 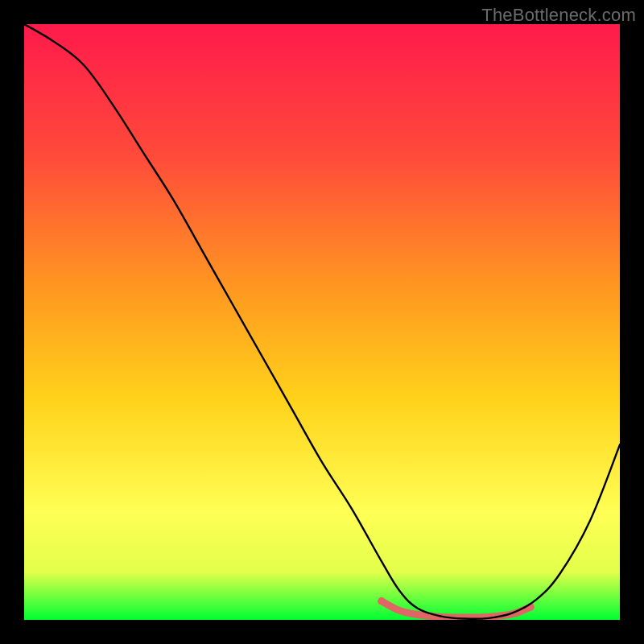 What do you see at coordinates (559, 15) in the screenshot?
I see `watermark-text: TheBottleneck.com` at bounding box center [559, 15].